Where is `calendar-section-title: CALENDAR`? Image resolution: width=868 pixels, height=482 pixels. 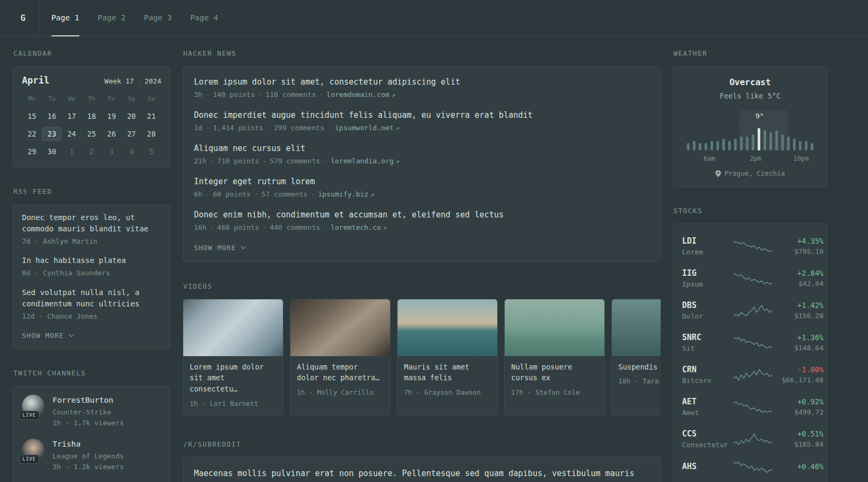
calendar-section-title: CALENDAR is located at coordinates (92, 54).